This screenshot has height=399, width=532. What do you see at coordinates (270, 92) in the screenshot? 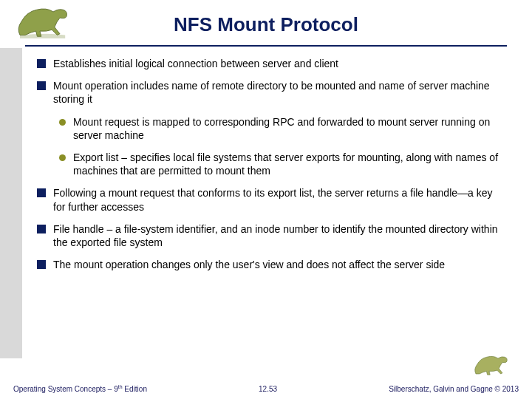
I see `bullet-item: Mount operation includes name of remote …` at bounding box center [270, 92].